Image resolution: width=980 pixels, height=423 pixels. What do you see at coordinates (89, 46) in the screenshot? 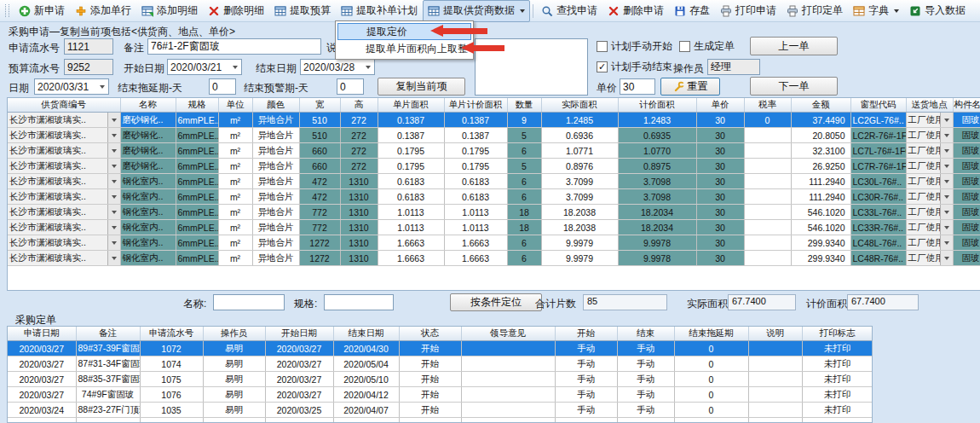
I see `serial-field` at bounding box center [89, 46].